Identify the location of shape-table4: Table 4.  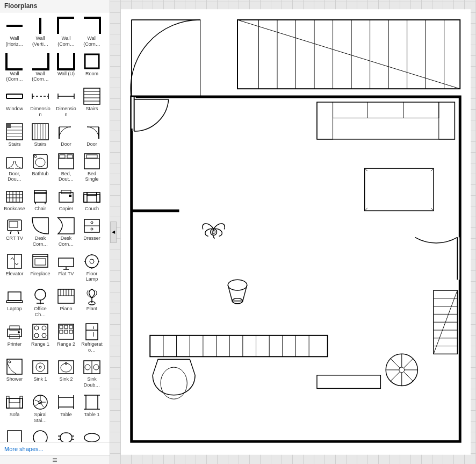
(66, 434).